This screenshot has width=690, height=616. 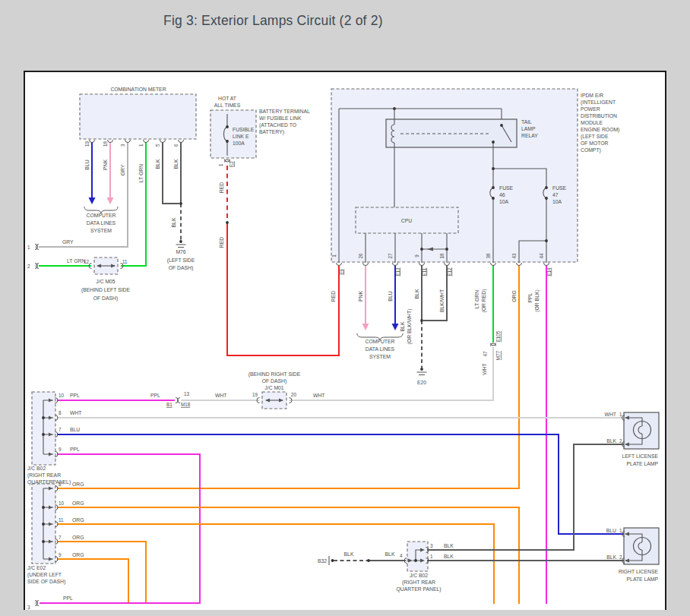 I want to click on cdl-meter-line1: COMPUTER, so click(x=102, y=216).